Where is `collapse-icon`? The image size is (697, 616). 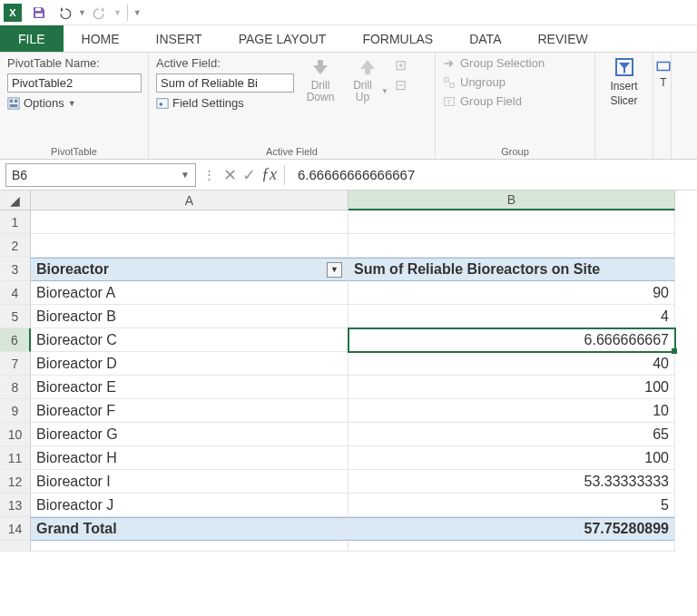 collapse-icon is located at coordinates (404, 84).